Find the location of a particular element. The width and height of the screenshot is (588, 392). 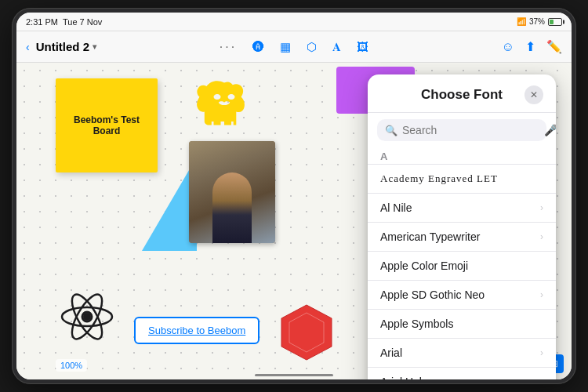

font-name-apple-color-emoji: Apple Color Emoji is located at coordinates (424, 266).